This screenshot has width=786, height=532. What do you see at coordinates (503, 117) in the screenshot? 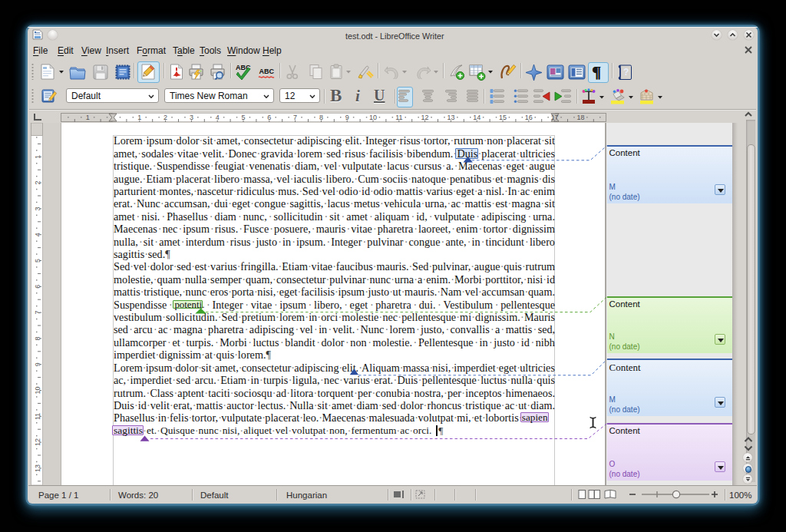
I see `svg-text: 15` at bounding box center [503, 117].